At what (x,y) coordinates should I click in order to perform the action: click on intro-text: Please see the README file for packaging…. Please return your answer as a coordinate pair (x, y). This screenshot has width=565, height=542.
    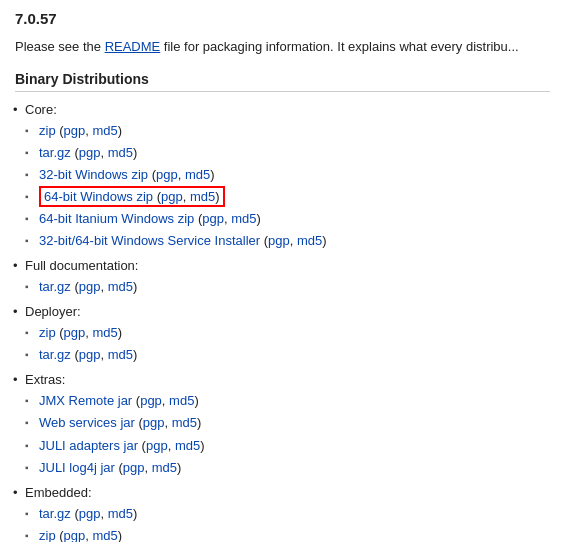
    Looking at the image, I should click on (282, 47).